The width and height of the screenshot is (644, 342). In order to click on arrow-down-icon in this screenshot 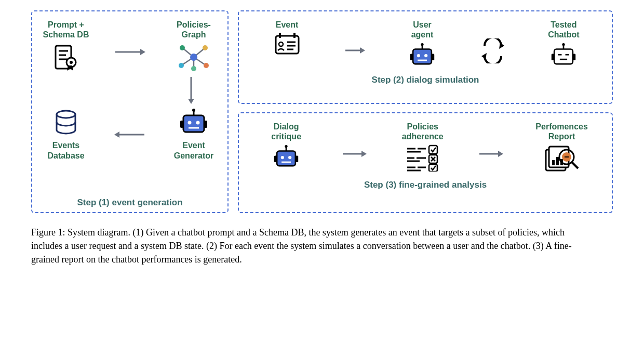, I will do `click(130, 90)`.